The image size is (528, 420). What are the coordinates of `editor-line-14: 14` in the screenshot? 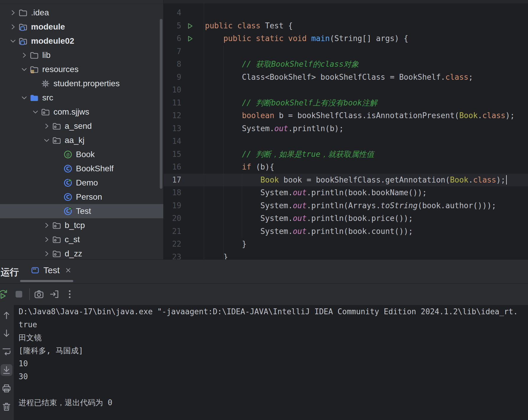 It's located at (346, 141).